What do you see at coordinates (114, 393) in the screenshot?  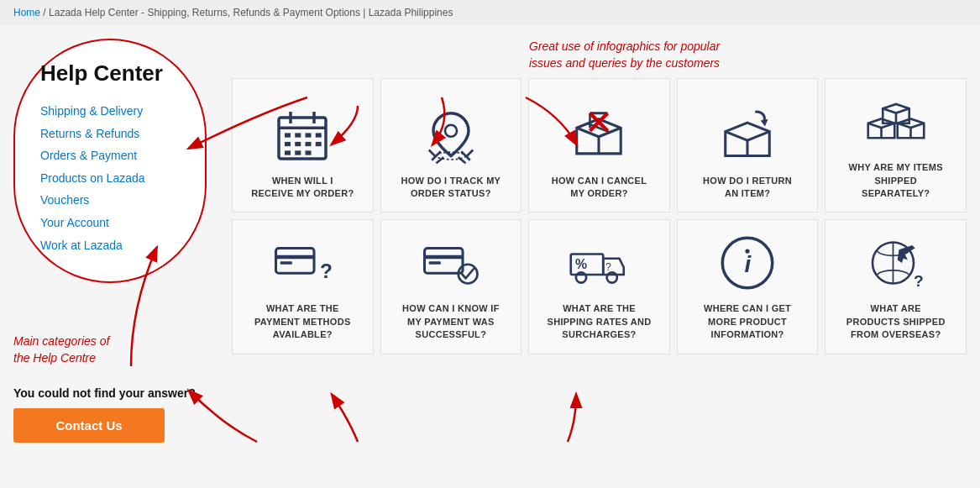 I see `contact-prompt: You could not find your answer?` at bounding box center [114, 393].